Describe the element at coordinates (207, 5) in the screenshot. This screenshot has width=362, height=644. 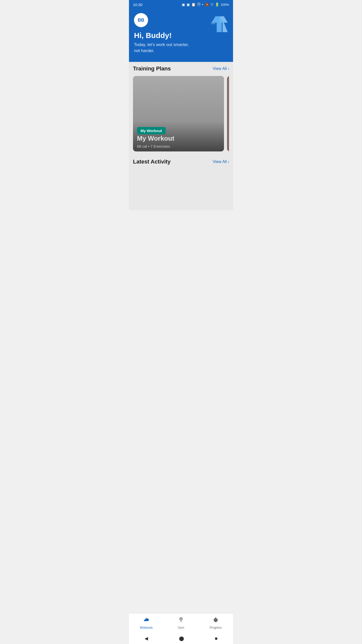
I see `mute-icon: 🔕` at that location.